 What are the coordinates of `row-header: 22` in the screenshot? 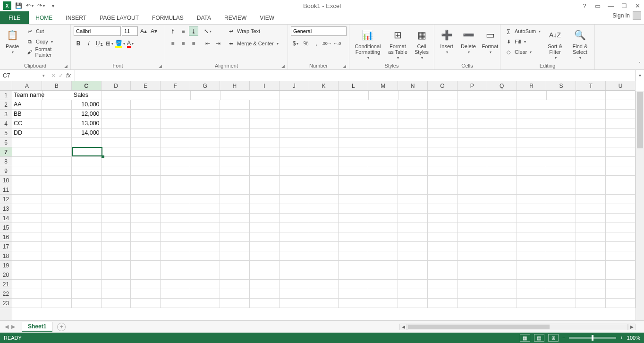 It's located at (6, 294).